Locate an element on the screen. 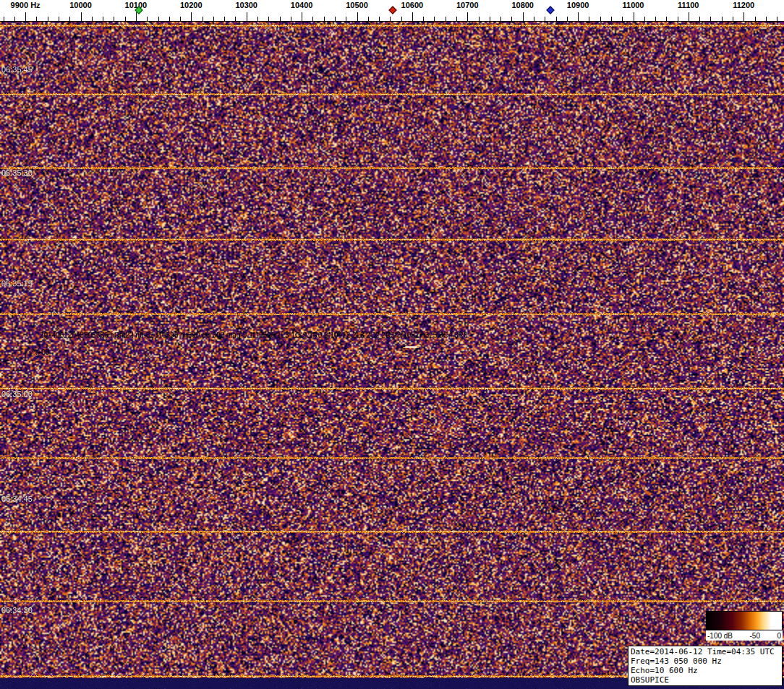  detection-annotation: 20140612043505656 hCnt22 nb-82 f10598 hi… is located at coordinates (254, 335).